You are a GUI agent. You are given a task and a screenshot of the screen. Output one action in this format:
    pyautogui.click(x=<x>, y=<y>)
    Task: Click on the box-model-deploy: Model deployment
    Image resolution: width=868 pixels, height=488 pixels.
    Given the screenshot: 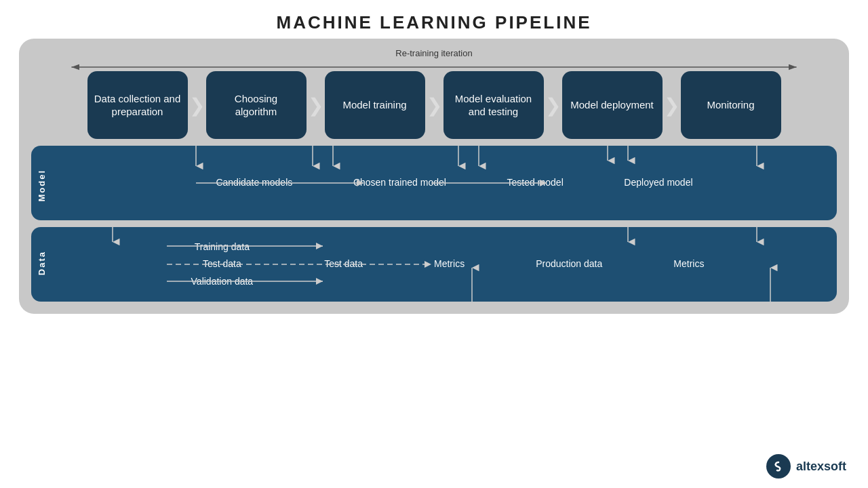 What is the action you would take?
    pyautogui.click(x=612, y=105)
    